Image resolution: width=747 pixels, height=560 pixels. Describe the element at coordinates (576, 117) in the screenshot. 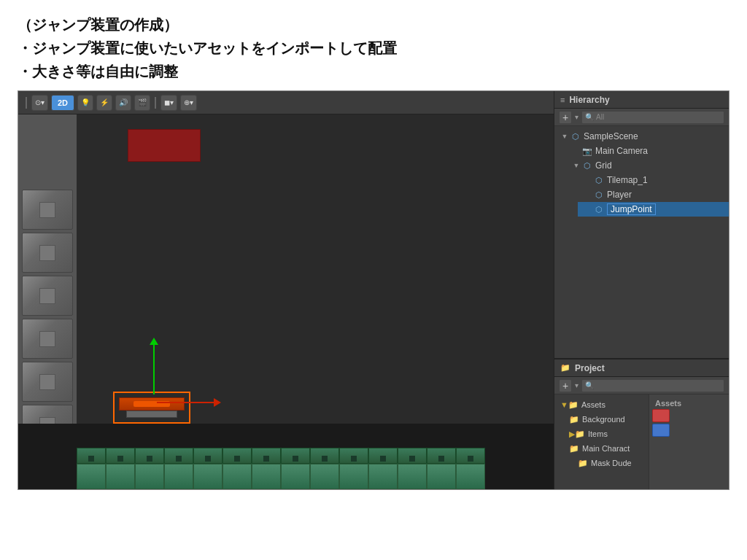

I see `hierarchy-menu-arrow: ▾` at that location.